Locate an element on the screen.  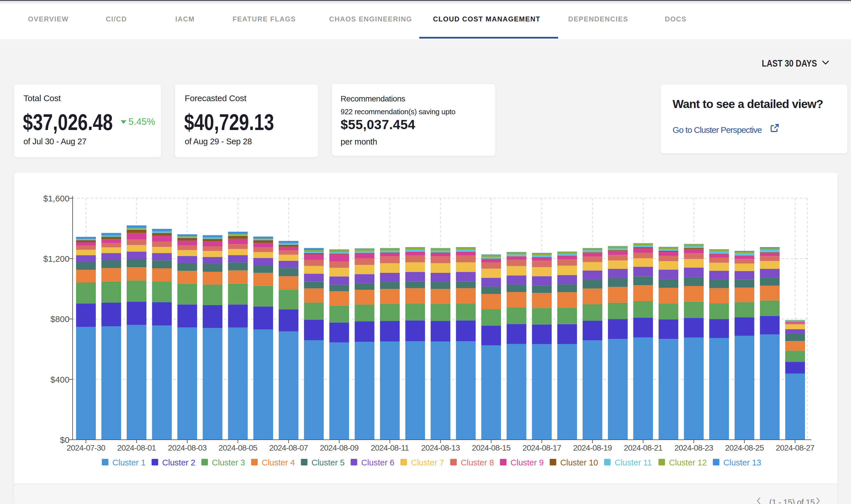
svg-text: $1,200 is located at coordinates (56, 259).